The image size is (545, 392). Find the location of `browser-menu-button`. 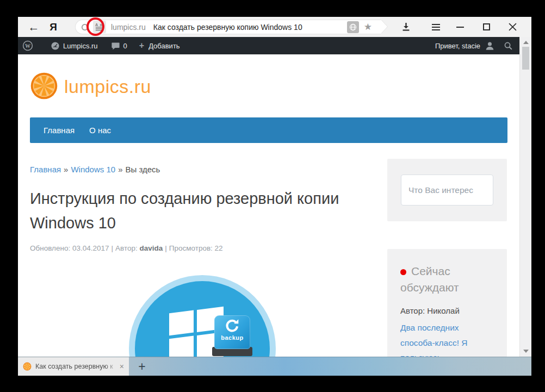

browser-menu-button is located at coordinates (436, 27).